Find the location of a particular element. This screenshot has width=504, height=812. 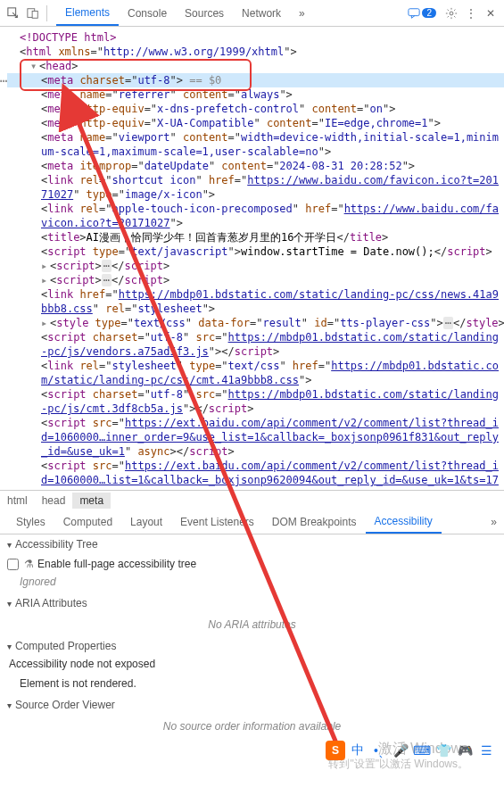

subtab-accessibility: Accessibility is located at coordinates (403, 521).